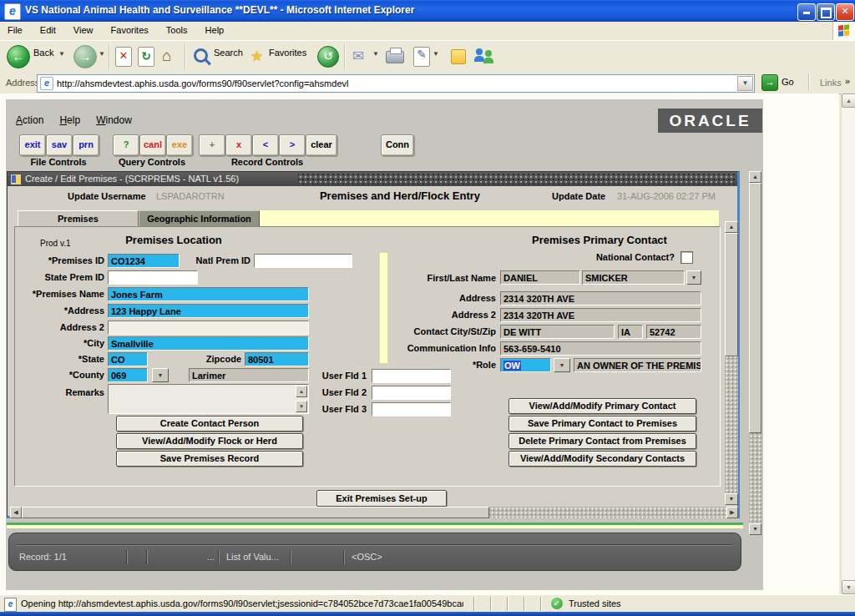  Describe the element at coordinates (436, 49) in the screenshot. I see `edit-dropdown-icon: ▼` at that location.